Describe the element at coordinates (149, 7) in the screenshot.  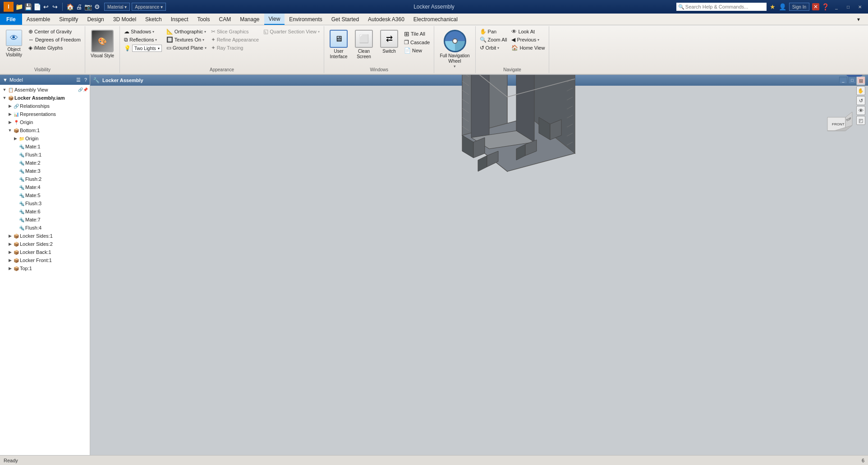
I see `appearance-dropdown: Appearance ▾` at that location.